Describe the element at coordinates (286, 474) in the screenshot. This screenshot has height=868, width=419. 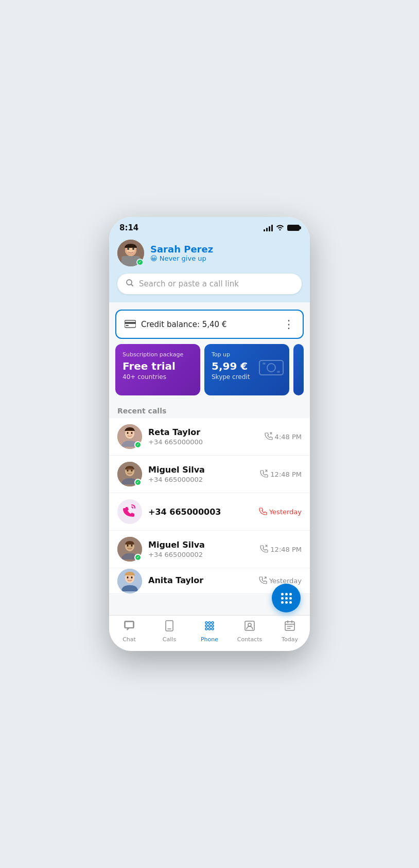
I see `call-time-2: 12:48 PM` at that location.